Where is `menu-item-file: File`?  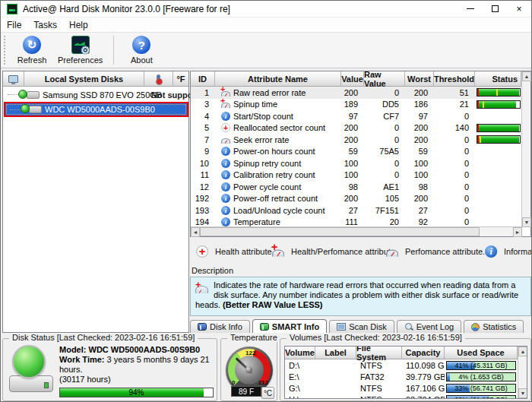 menu-item-file: File is located at coordinates (14, 25).